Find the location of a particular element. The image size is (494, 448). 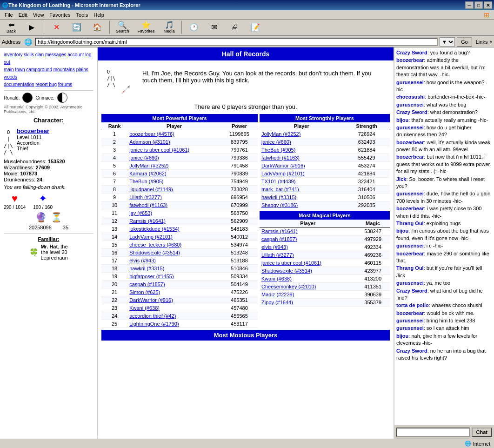

menu-favorites: Favorites is located at coordinates (60, 15).